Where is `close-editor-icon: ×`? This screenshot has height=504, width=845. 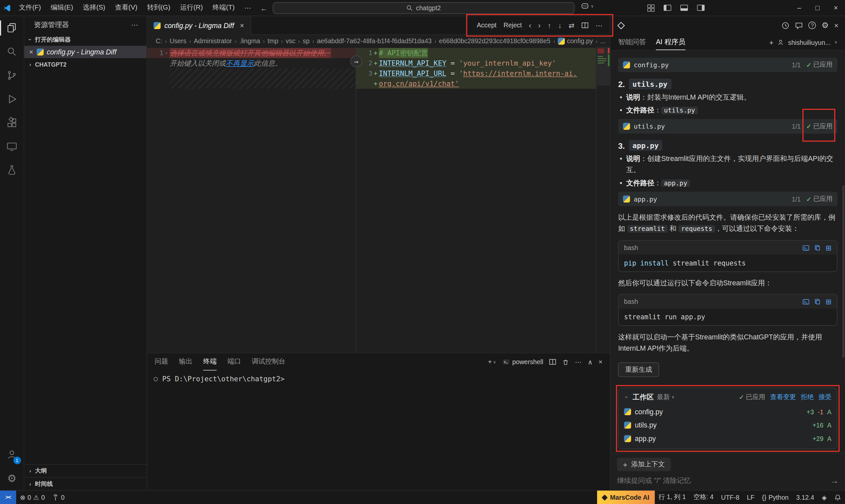
close-editor-icon: × is located at coordinates (31, 52).